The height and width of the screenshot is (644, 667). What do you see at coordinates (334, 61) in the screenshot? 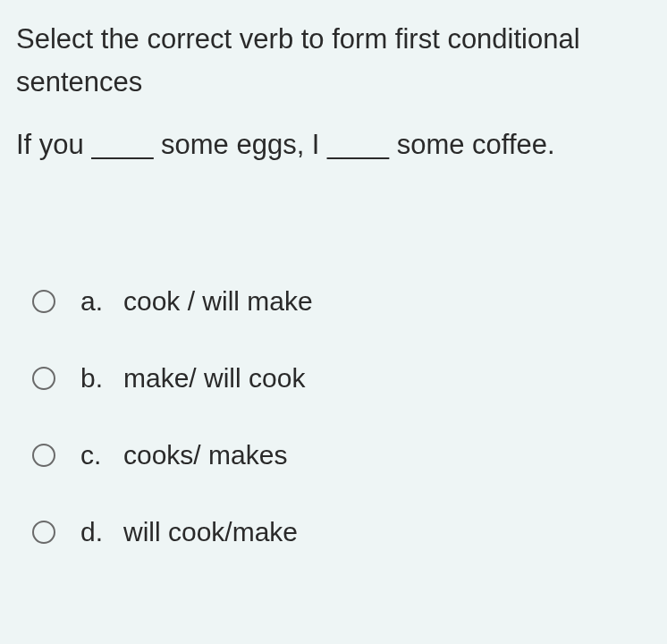
I see `question-instruction: Select the correct verb to form first co…` at bounding box center [334, 61].